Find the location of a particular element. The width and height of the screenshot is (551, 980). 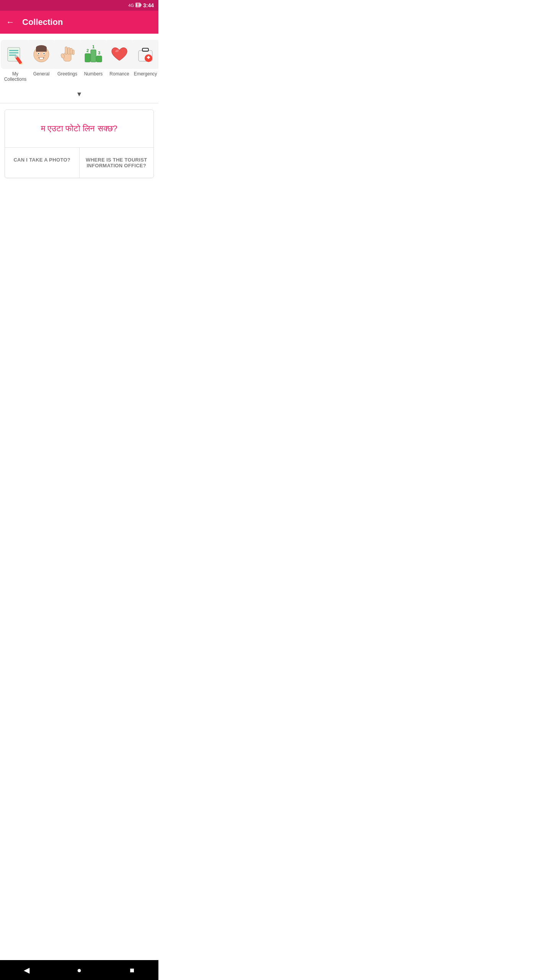

category-icon-general is located at coordinates (41, 54).